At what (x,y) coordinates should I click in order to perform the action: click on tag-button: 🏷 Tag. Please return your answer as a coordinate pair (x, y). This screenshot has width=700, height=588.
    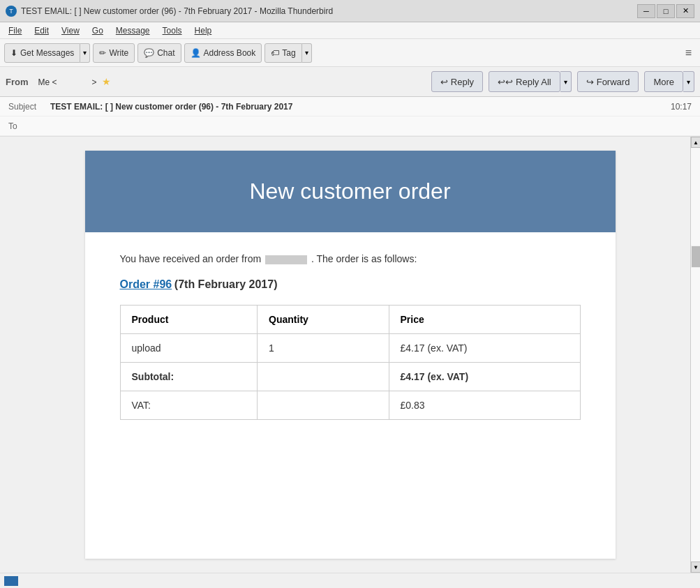
    Looking at the image, I should click on (283, 53).